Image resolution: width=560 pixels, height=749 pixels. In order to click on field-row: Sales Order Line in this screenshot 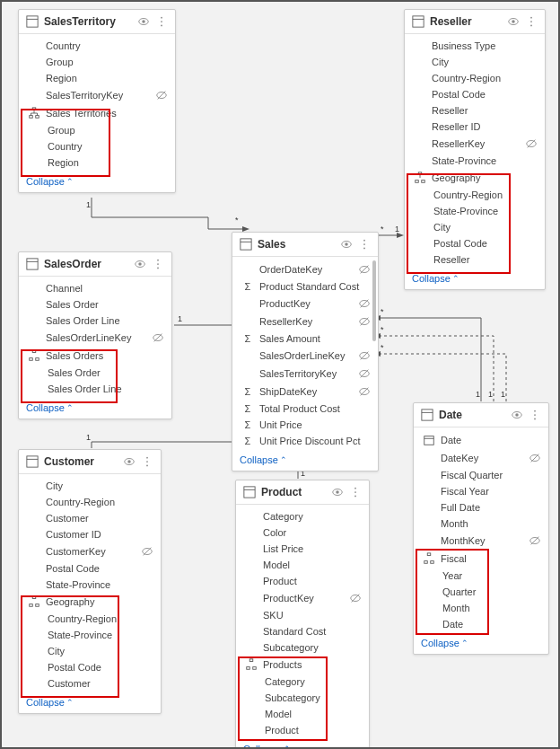, I will do `click(95, 321)`.